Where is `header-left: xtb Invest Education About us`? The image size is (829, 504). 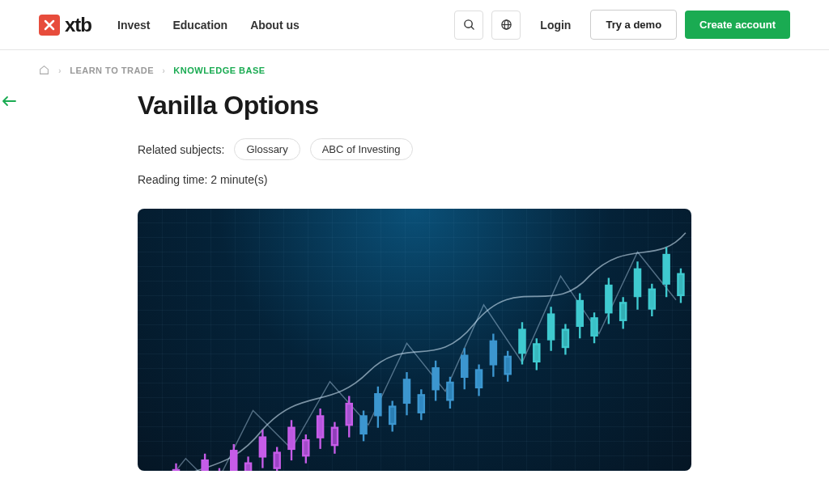 header-left: xtb Invest Education About us is located at coordinates (169, 25).